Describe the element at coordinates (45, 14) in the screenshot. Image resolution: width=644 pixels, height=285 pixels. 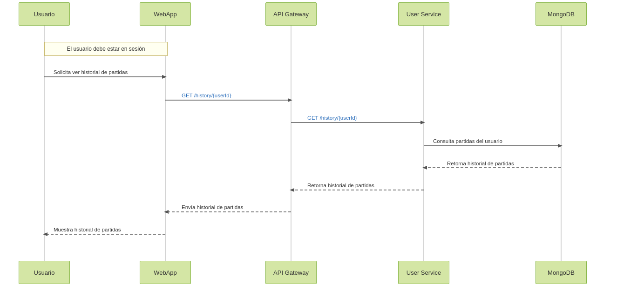
I see `actor-usuario-top-label: Usuario` at that location.